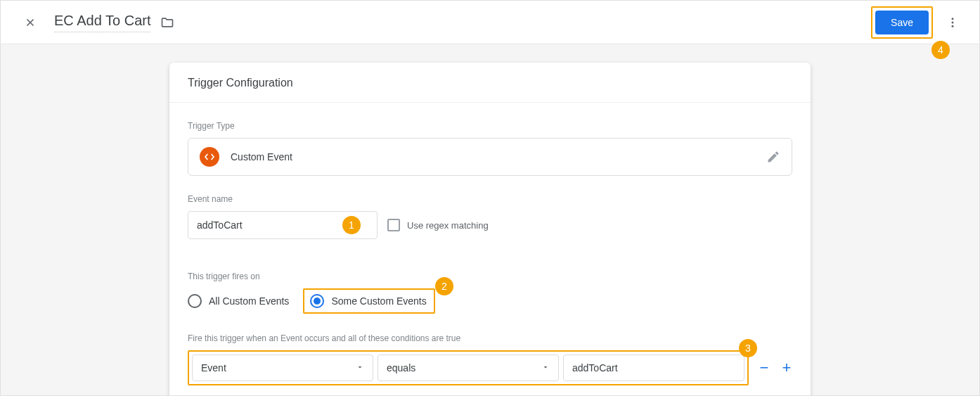 Image resolution: width=980 pixels, height=396 pixels. I want to click on regex-label: Use regex matching, so click(448, 225).